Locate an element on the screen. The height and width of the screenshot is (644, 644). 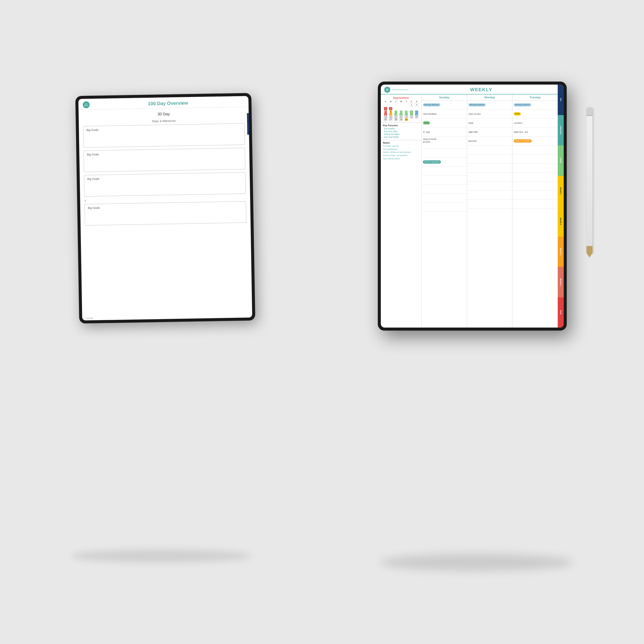
monday-event-2: Class unt 4pm is located at coordinates (490, 114).